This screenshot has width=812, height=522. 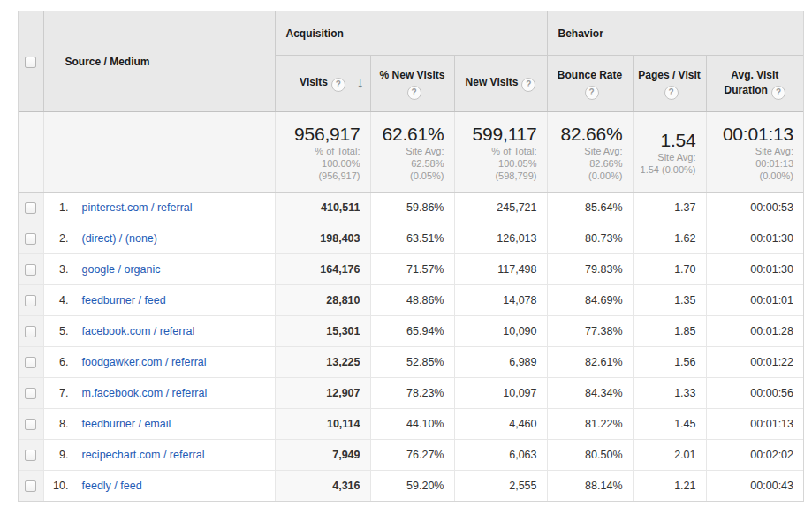 I want to click on column-header-visits: Visits?↓, so click(x=323, y=84).